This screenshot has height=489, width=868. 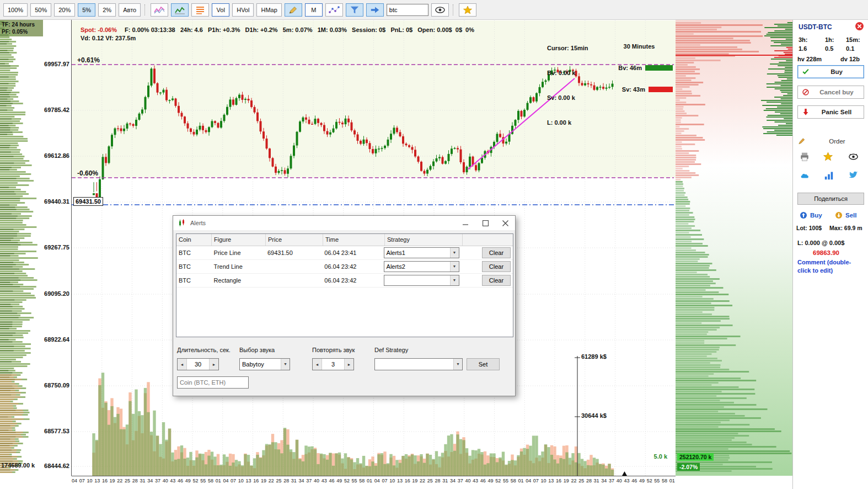 I want to click on scatter-icon, so click(x=334, y=10).